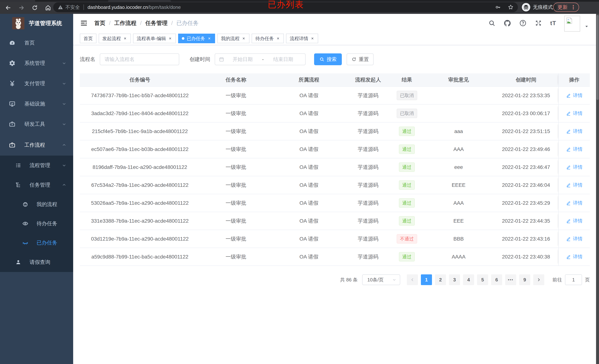 This screenshot has height=364, width=599. I want to click on sidebar-item-system: 系统管理, so click(36, 63).